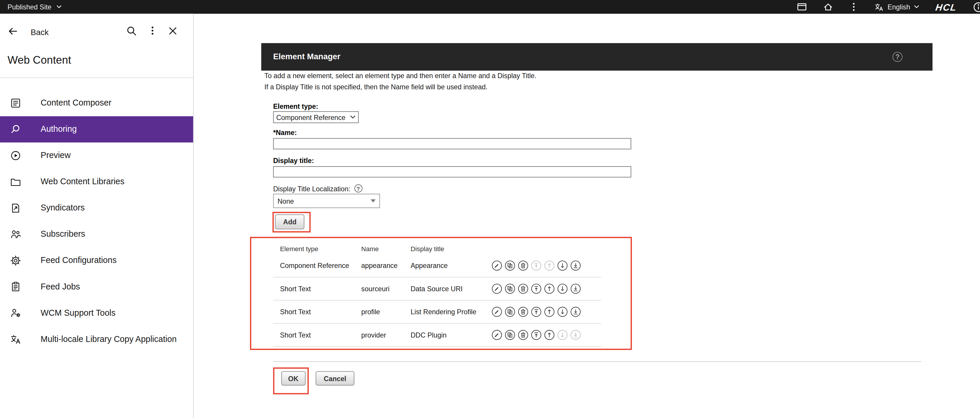 The image size is (980, 418). I want to click on folder-icon, so click(16, 182).